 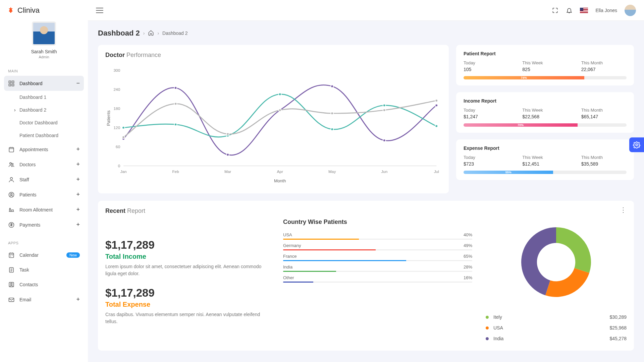 I want to click on breadcrumb: Dashboad 2 › › Dashboad 2, so click(x=366, y=33).